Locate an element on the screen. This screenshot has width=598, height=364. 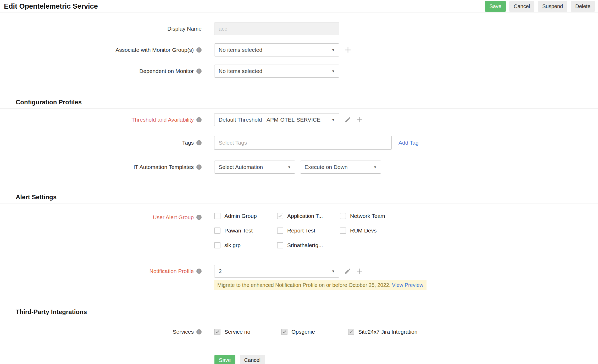
add-threshold-button is located at coordinates (360, 120).